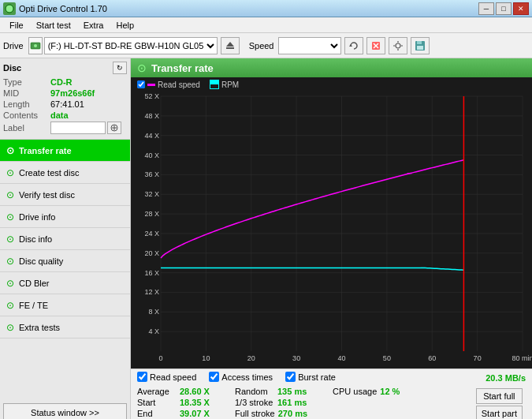 The height and width of the screenshot is (419, 532). What do you see at coordinates (331, 68) in the screenshot?
I see `chart-header: ⊙ Transfer rate` at bounding box center [331, 68].